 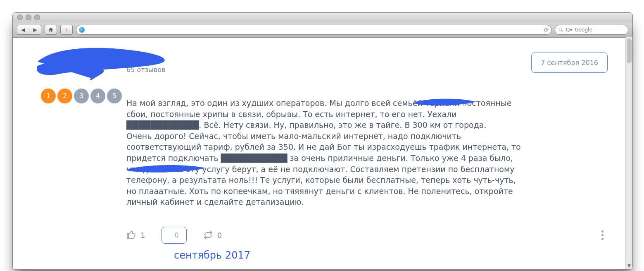 What do you see at coordinates (208, 235) in the screenshot?
I see `share-icon` at bounding box center [208, 235].